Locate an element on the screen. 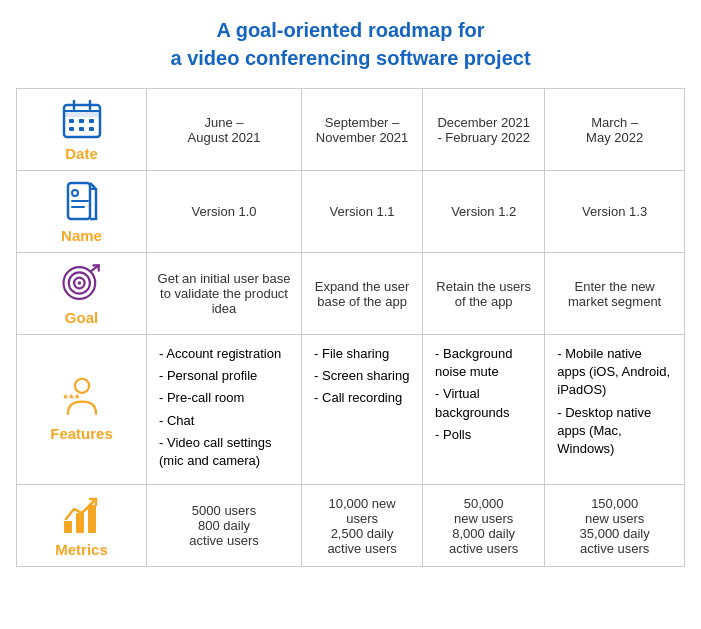 This screenshot has width=701, height=629. name-col1: Version 1.0 is located at coordinates (224, 212).